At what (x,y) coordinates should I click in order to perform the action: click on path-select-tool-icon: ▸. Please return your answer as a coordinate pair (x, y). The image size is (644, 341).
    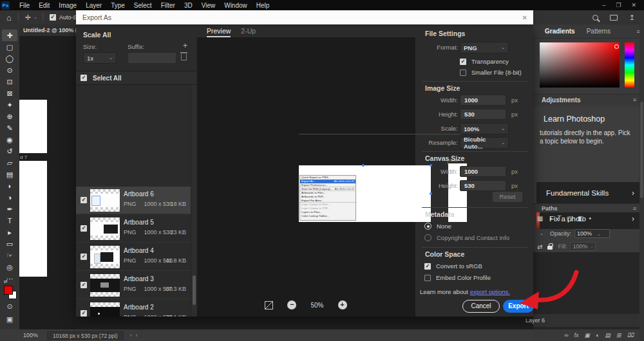
    Looking at the image, I should click on (10, 232).